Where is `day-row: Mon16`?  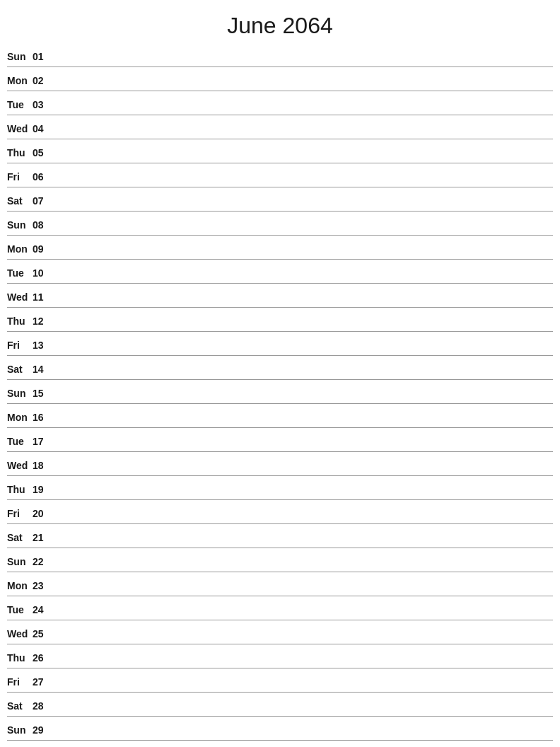 day-row: Mon16 is located at coordinates (280, 417).